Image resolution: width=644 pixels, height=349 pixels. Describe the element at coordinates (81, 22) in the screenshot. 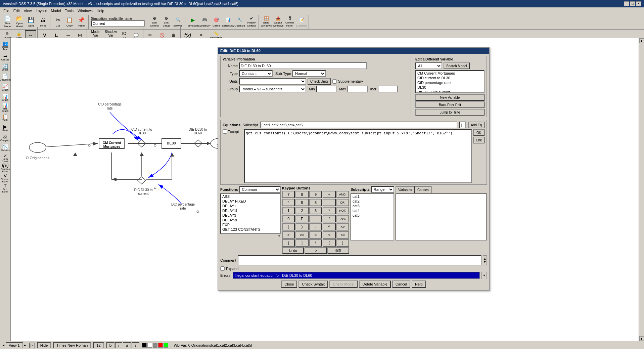

I see `paste-button: 📌 Paste` at that location.